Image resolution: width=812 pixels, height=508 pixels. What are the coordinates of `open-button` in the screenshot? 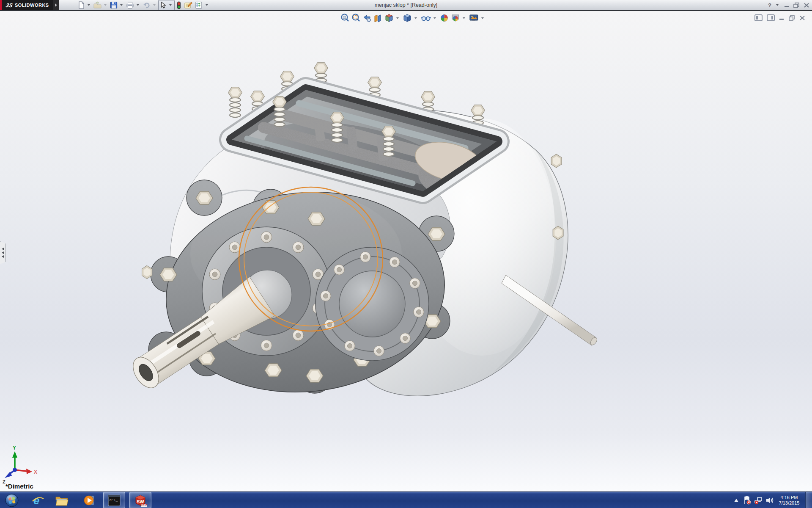 It's located at (97, 5).